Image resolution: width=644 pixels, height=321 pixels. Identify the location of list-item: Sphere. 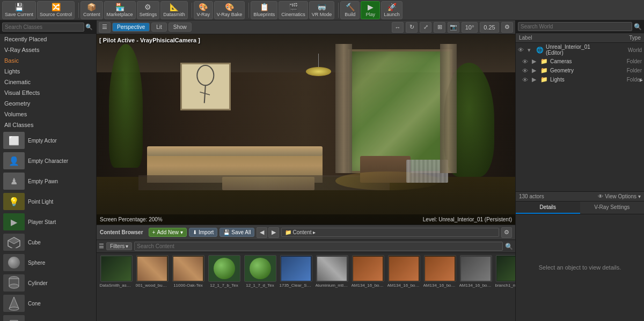
(48, 263).